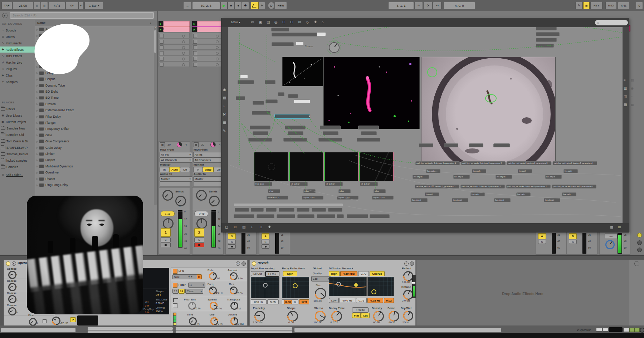  Describe the element at coordinates (17, 175) in the screenshot. I see `add-folder-button: ⊕ Add Folder...` at that location.